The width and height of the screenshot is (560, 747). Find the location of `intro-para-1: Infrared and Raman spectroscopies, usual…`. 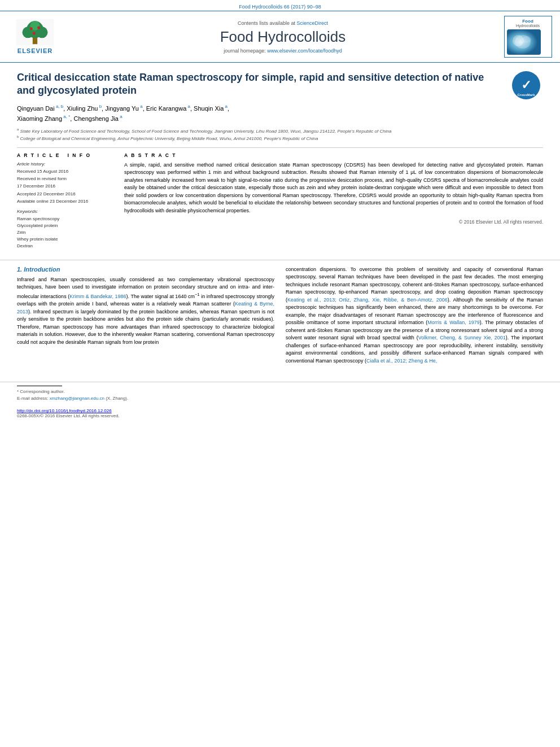

intro-para-1: Infrared and Raman spectroscopies, usual… is located at coordinates (146, 312).